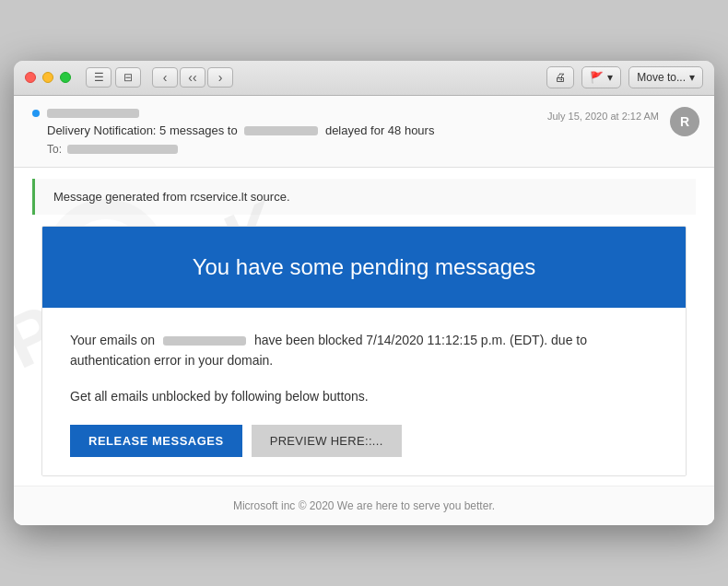 This screenshot has width=728, height=586. Describe the element at coordinates (685, 122) in the screenshot. I see `avatar: R` at that location.